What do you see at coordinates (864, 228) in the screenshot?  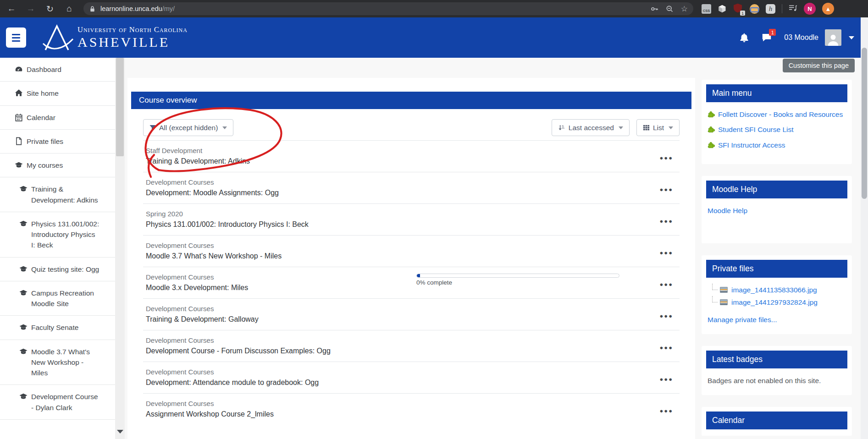 I see `page-scrollbar` at bounding box center [864, 228].